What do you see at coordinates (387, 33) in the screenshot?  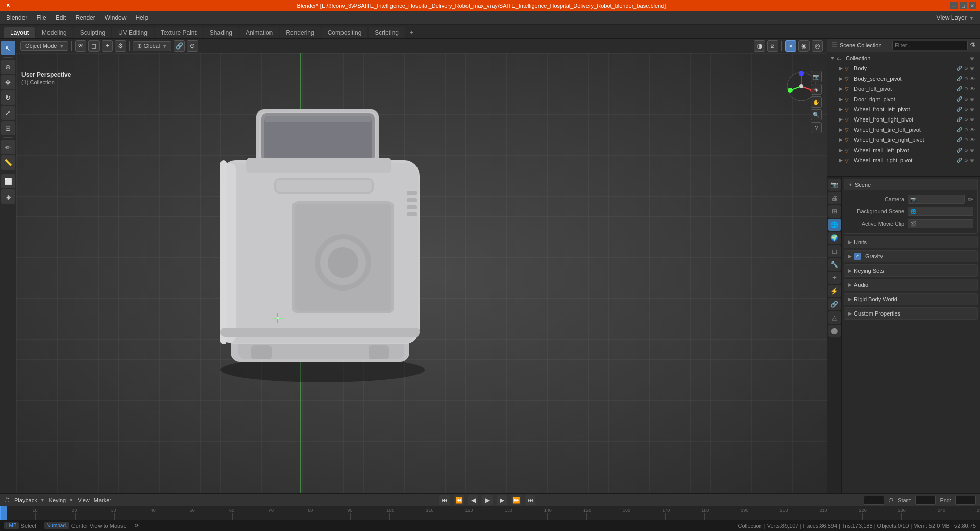 I see `tab-scripting: Scripting` at bounding box center [387, 33].